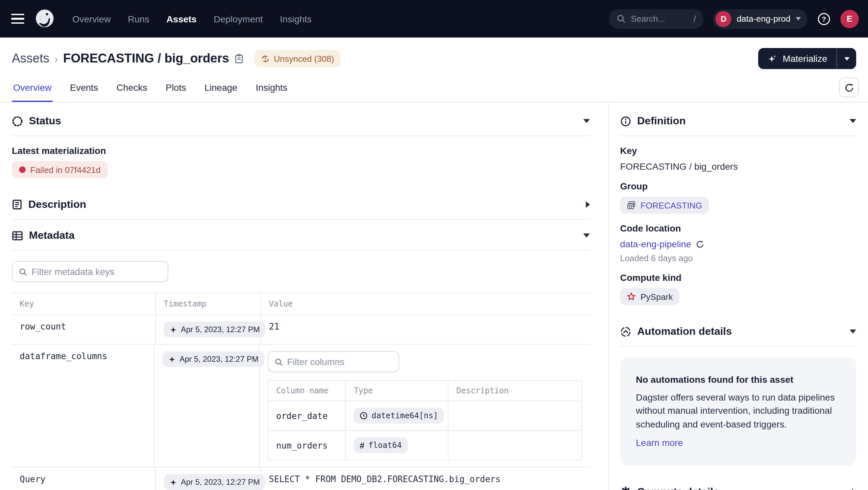  What do you see at coordinates (426, 304) in the screenshot?
I see `col-header-value: Value` at bounding box center [426, 304].